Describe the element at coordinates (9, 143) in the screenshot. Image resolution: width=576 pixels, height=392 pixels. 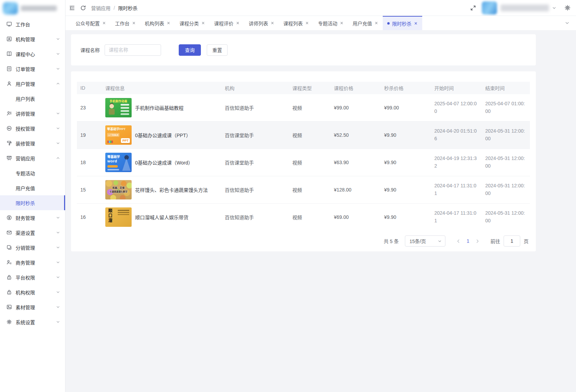
I see `decoration-paint-icon` at that location.